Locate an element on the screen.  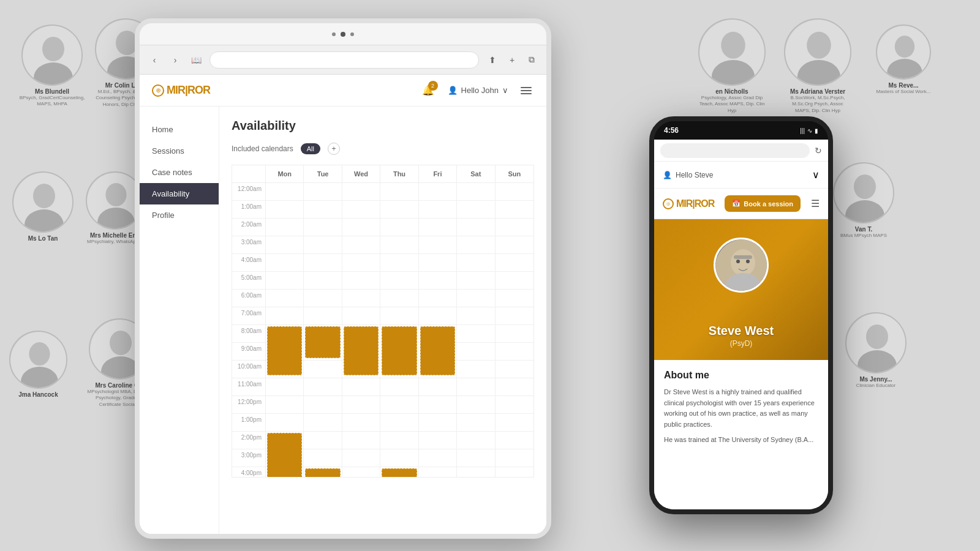
cal-row-8: 8:00am is located at coordinates (383, 334).